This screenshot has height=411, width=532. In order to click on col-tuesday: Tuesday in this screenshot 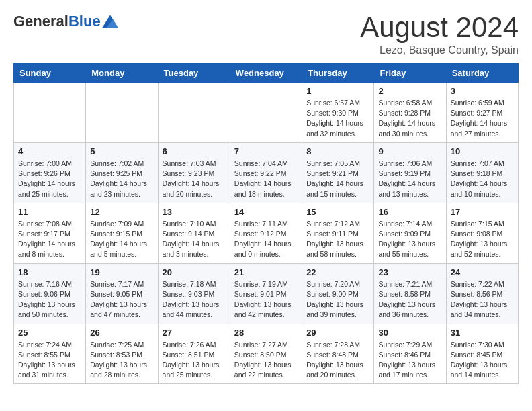, I will do `click(193, 73)`.